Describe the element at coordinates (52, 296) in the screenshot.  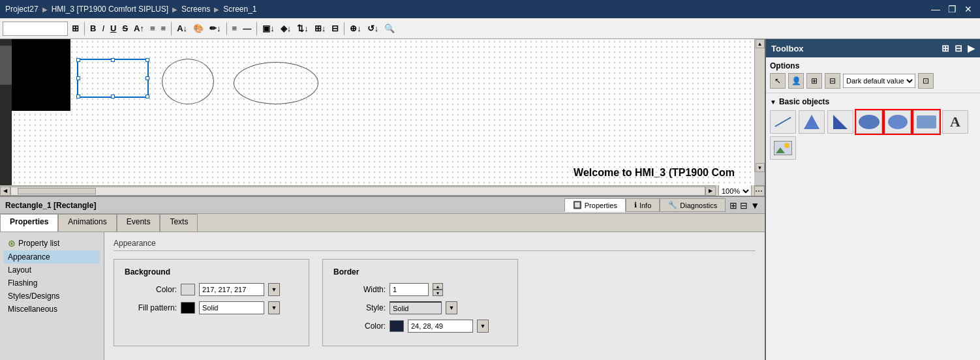
I see `sidebar-item-styles: Styles/Designs` at that location.